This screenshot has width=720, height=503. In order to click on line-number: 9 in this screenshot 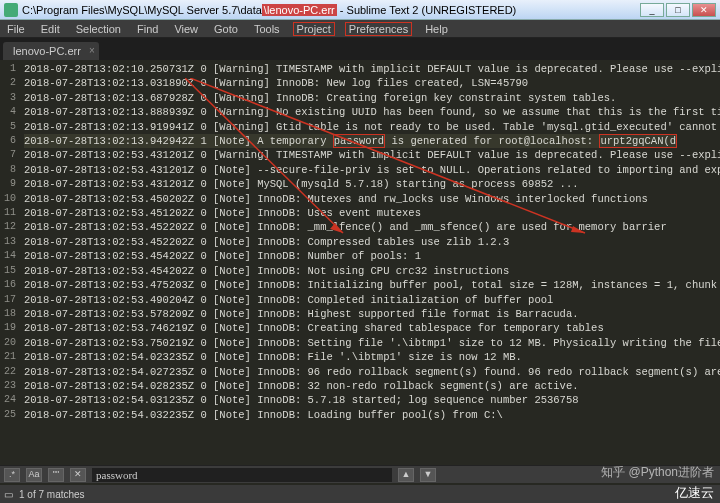, I will do `click(12, 184)`.